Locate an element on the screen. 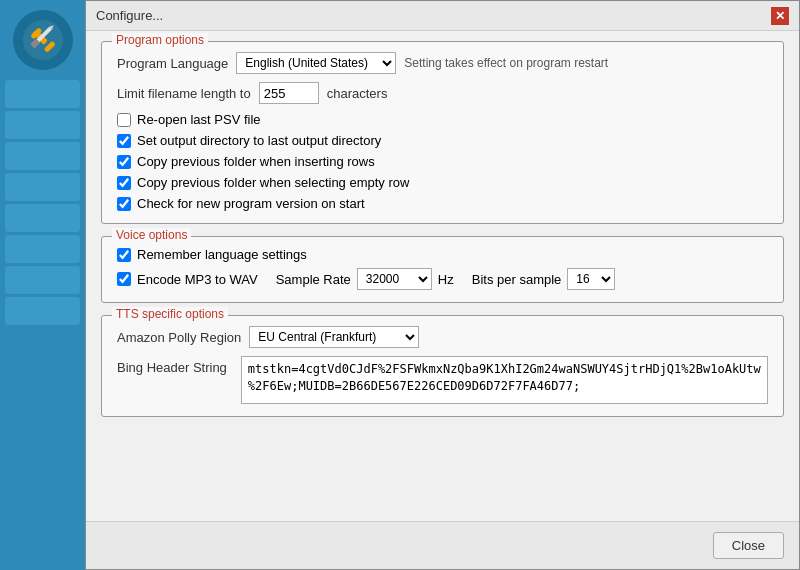  sample-rate-select: 8000 16000 22050 32000 44100 48000 is located at coordinates (394, 279).